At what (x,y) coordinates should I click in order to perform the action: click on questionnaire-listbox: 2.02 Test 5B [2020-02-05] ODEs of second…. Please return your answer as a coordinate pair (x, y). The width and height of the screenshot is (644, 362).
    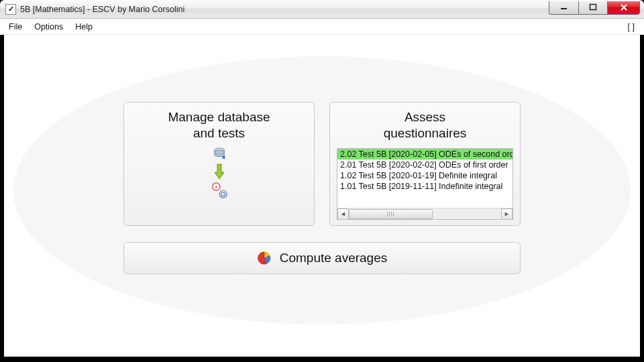
    Looking at the image, I should click on (425, 184).